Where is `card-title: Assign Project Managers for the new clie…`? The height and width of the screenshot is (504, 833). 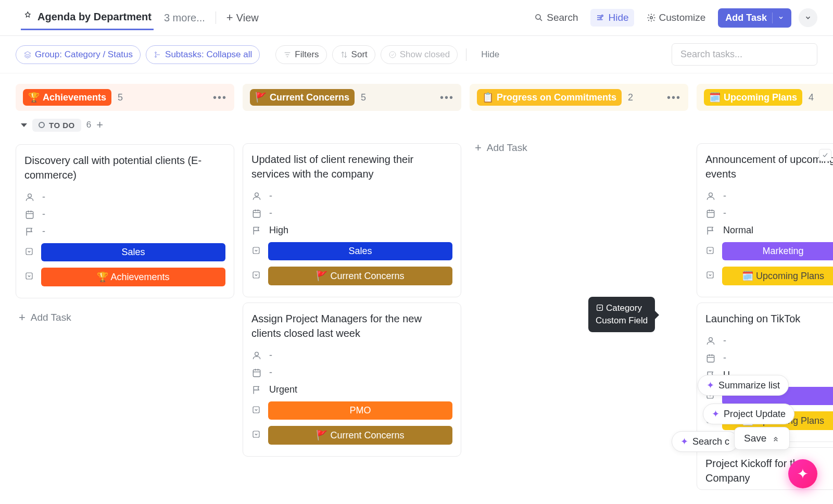
card-title: Assign Project Managers for the new clie… is located at coordinates (352, 326).